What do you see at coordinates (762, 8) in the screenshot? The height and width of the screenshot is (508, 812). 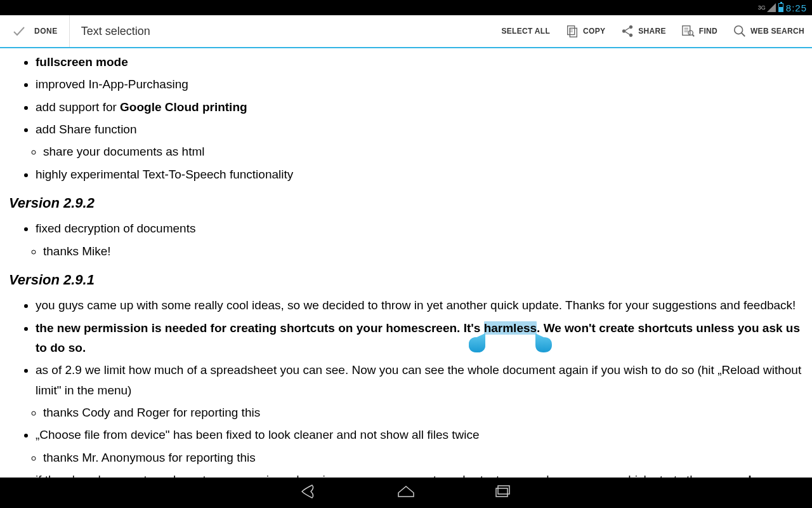 I see `network-label: 3G` at bounding box center [762, 8].